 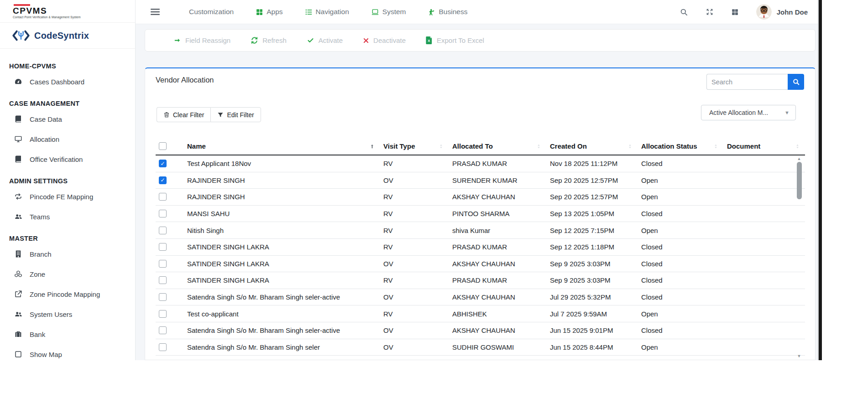 I want to click on sidebar-item-label: Bank, so click(x=37, y=335).